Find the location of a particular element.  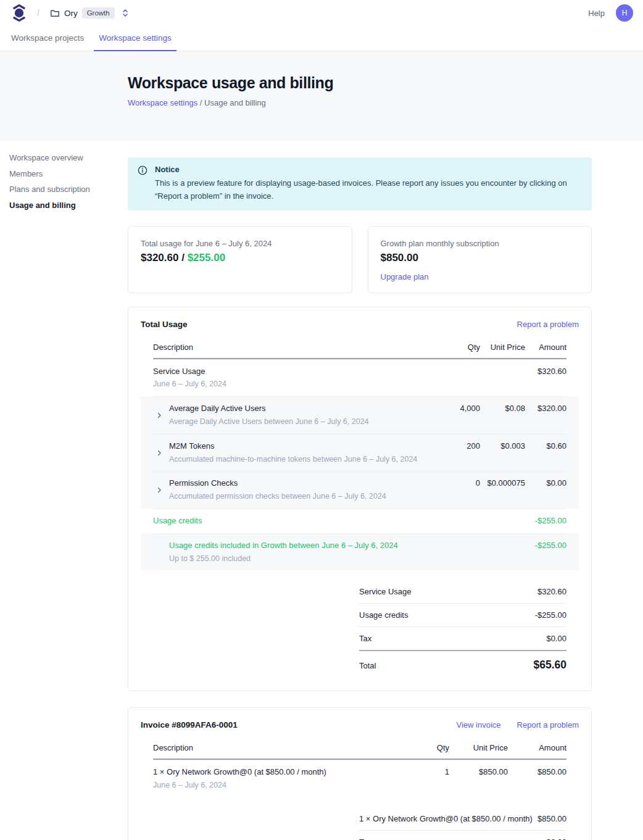

total-usage-value: $320.60 / $255.00 is located at coordinates (240, 258).